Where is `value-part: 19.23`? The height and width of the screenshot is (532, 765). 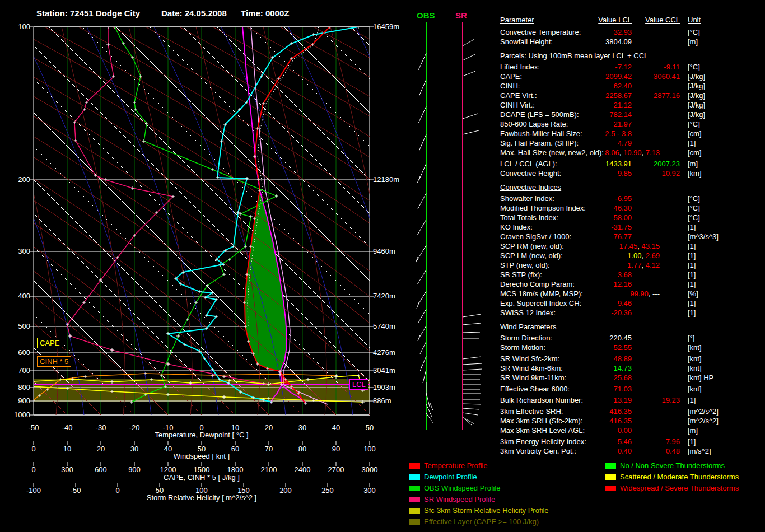 value-part: 19.23 is located at coordinates (671, 400).